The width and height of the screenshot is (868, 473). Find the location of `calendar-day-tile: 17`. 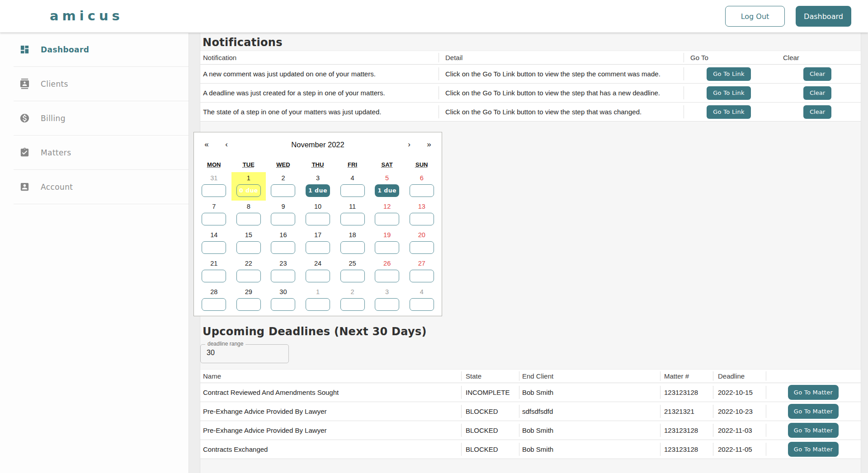

calendar-day-tile: 17 is located at coordinates (318, 243).